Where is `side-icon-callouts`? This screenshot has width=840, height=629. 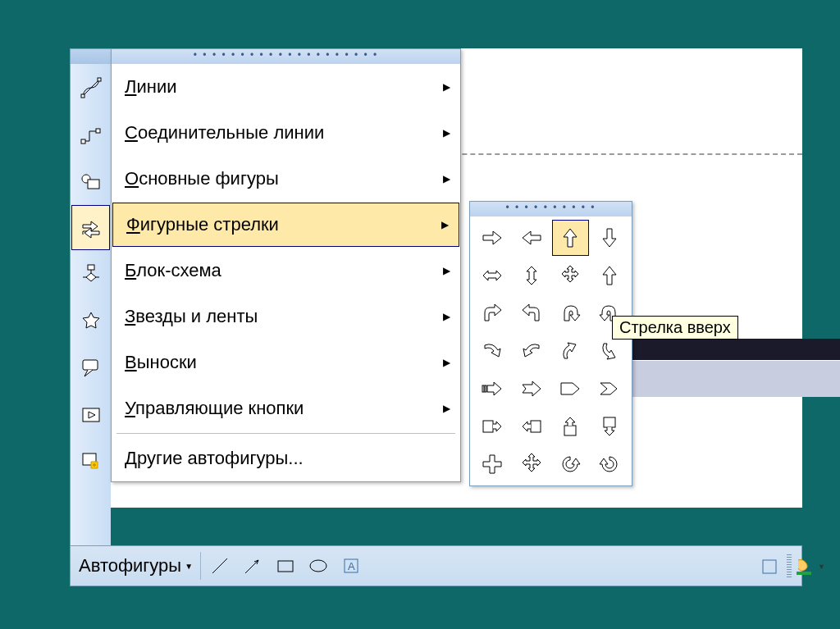 side-icon-callouts is located at coordinates (90, 367).